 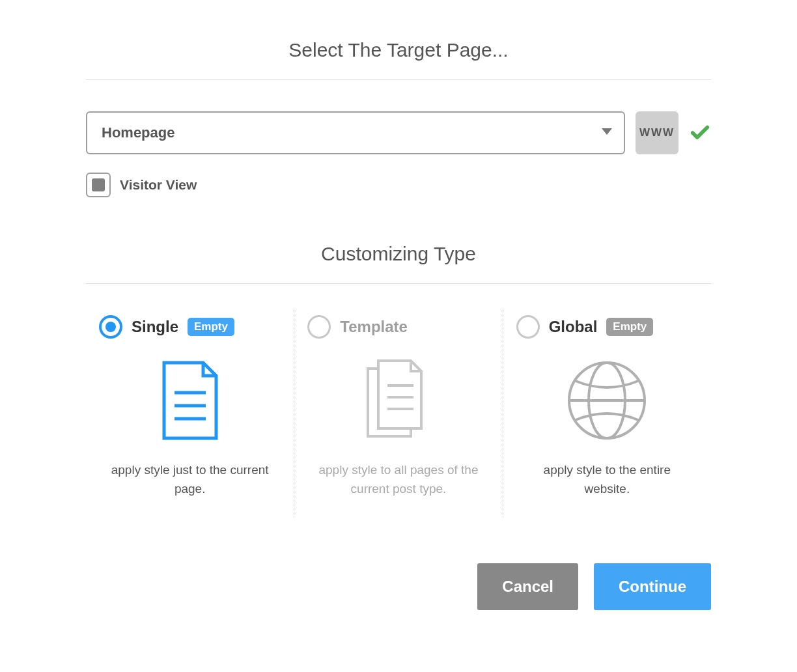 I want to click on customizing-type-title: Customizing Type, so click(x=398, y=254).